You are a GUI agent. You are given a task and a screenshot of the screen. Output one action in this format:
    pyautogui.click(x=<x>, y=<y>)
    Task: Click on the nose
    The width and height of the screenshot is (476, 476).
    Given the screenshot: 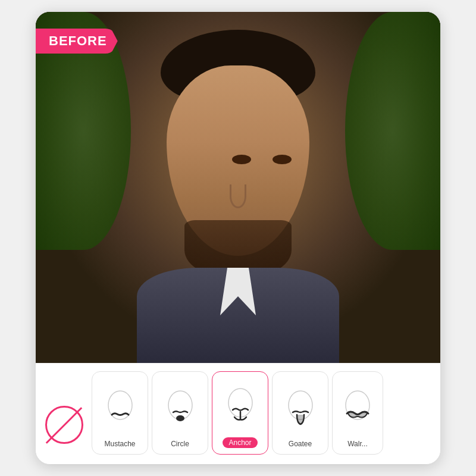 What is the action you would take?
    pyautogui.click(x=238, y=196)
    